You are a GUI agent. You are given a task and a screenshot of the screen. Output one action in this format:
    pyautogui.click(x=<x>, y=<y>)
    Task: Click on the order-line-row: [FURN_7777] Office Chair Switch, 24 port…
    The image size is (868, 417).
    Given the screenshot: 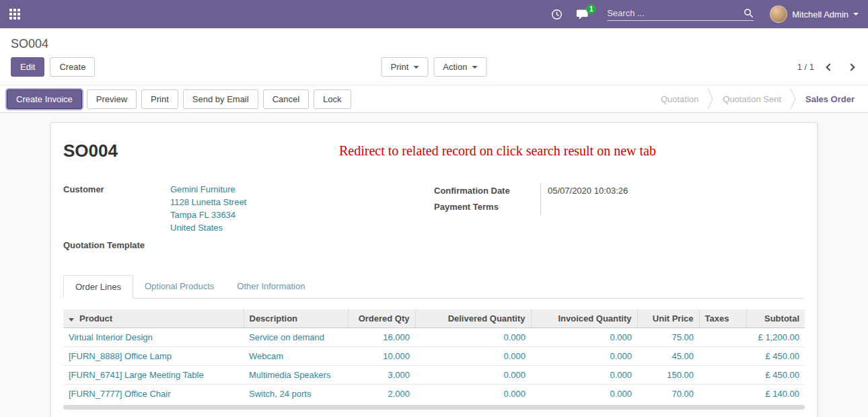 What is the action you would take?
    pyautogui.click(x=434, y=394)
    